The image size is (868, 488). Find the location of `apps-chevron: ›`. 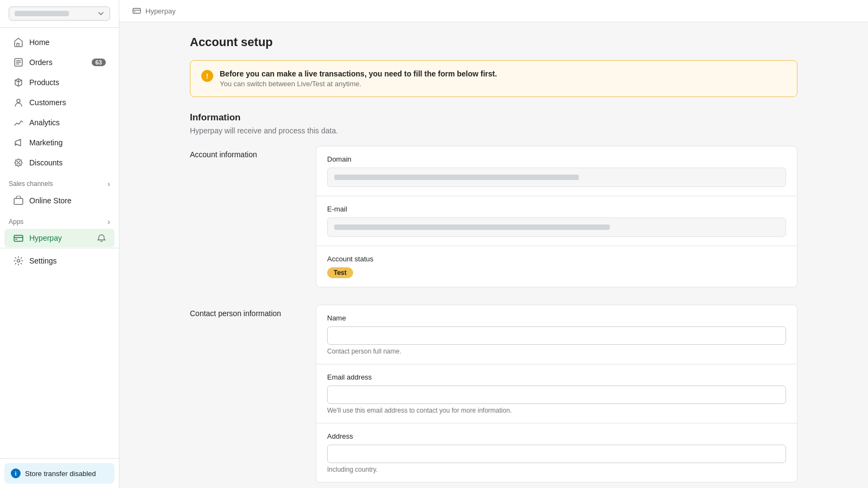

apps-chevron: › is located at coordinates (108, 222).